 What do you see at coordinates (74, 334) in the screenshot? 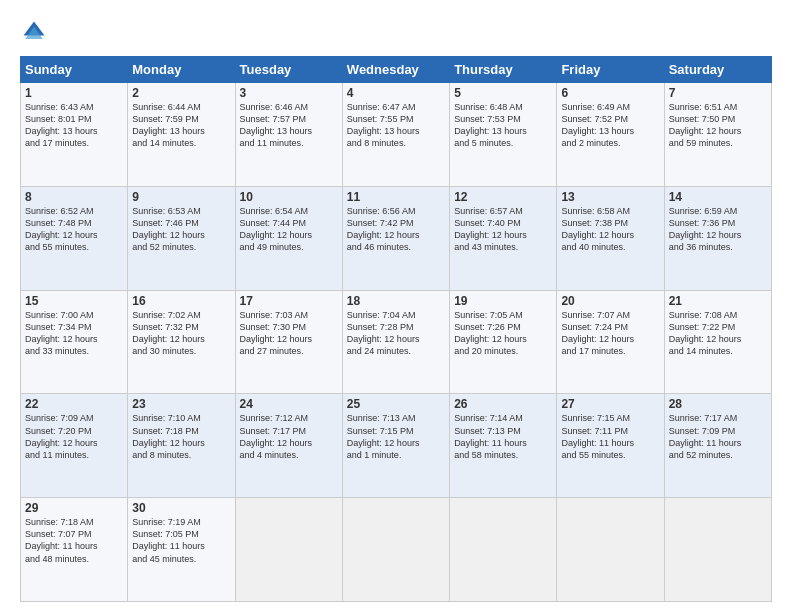
I see `day-info: Sunrise: 7:00 AM Sunset: 7:34 PM Dayligh…` at bounding box center [74, 334].